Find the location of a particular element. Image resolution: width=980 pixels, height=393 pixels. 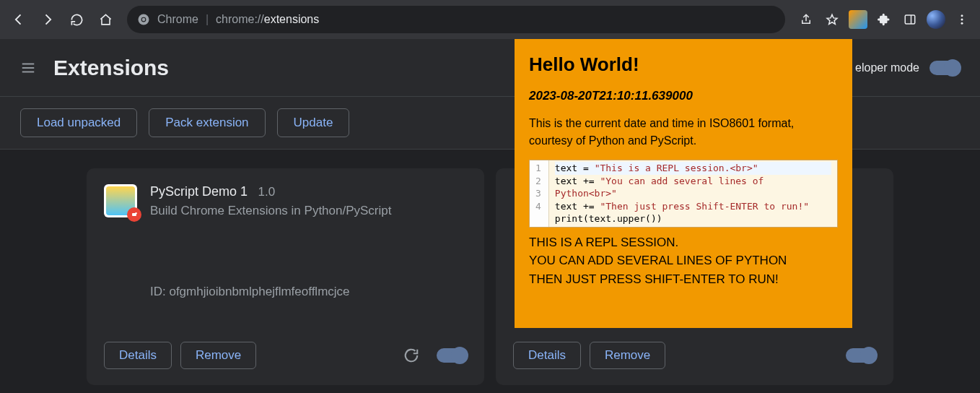

update-button: Update is located at coordinates (313, 123).